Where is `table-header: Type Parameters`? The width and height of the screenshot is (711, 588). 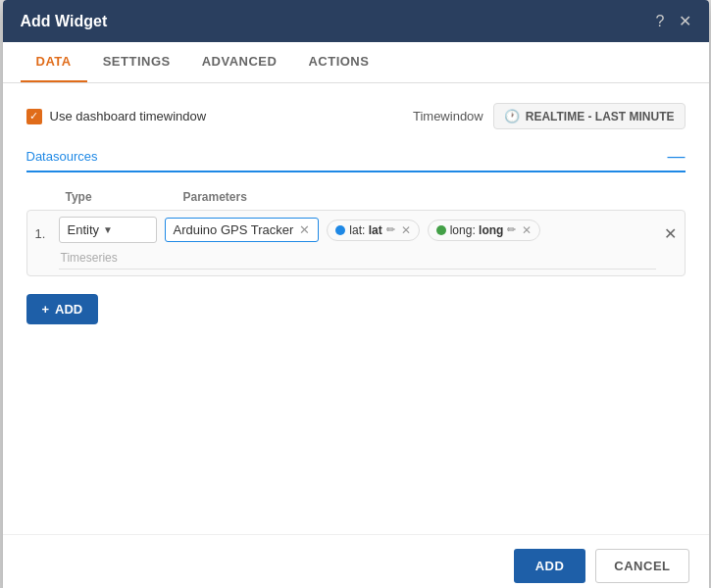
table-header: Type Parameters is located at coordinates (356, 198).